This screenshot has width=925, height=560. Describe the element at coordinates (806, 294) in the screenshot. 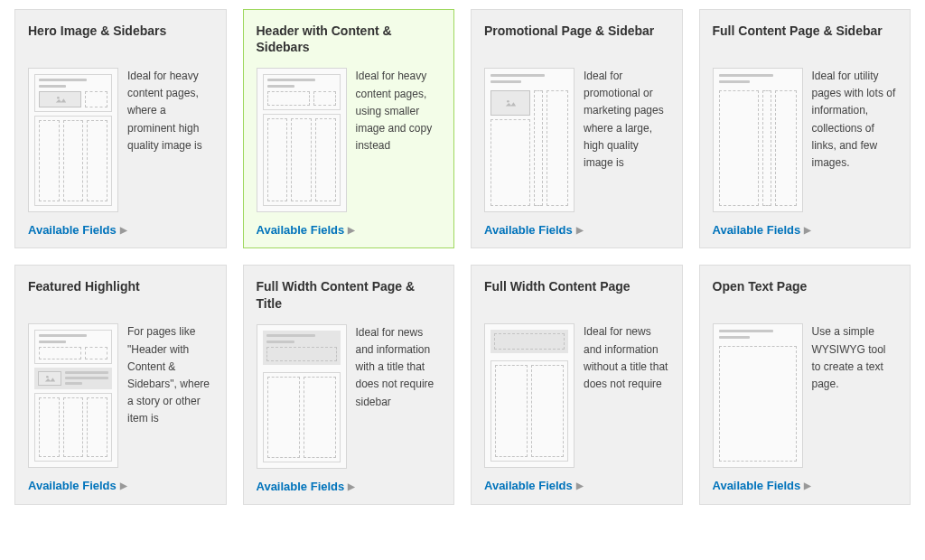

I see `template-title: Open Text Page` at that location.